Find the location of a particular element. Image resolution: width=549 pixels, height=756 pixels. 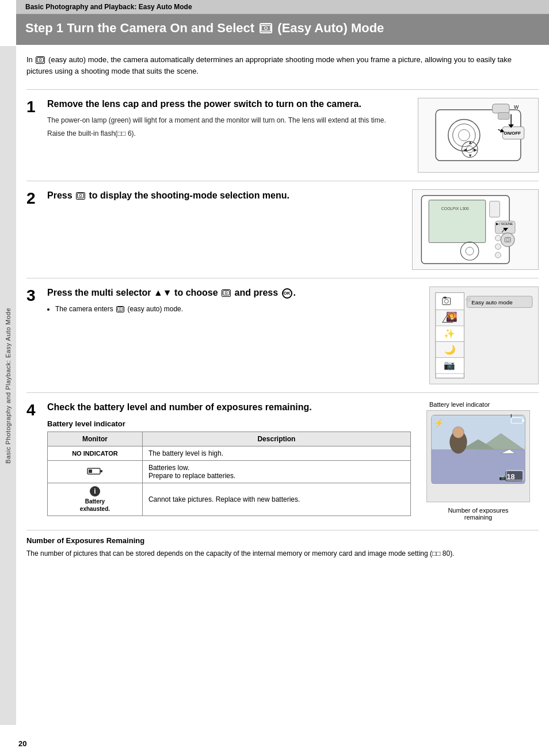

step-1-number: 1 is located at coordinates (33, 106).